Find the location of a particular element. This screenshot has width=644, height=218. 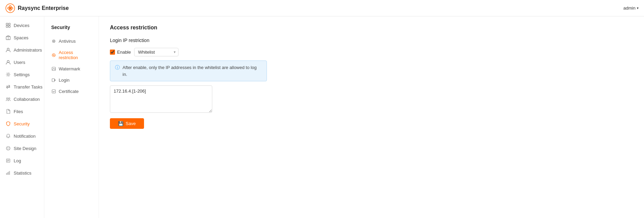

shield-icon is located at coordinates (8, 124).